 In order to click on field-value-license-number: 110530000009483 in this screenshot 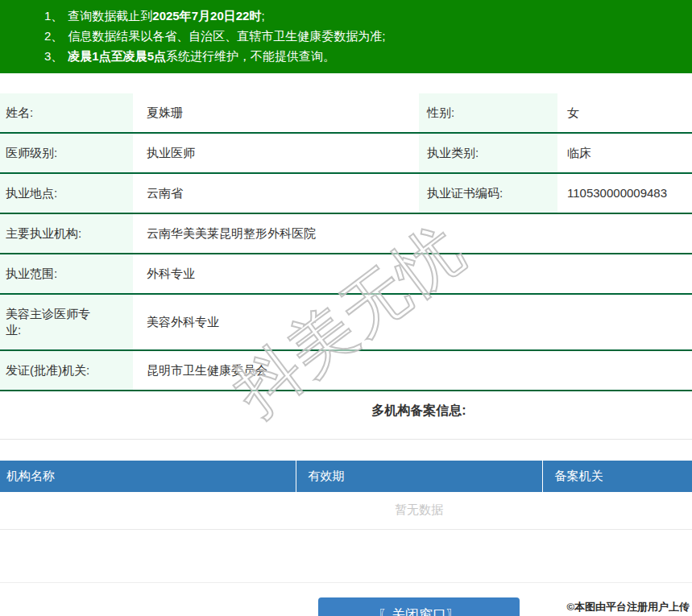, I will do `click(625, 193)`.